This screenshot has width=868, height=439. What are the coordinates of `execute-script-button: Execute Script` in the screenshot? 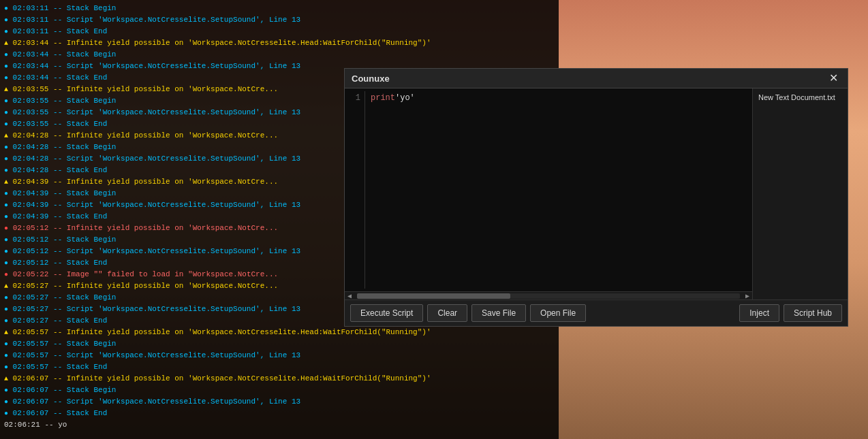 It's located at (387, 313).